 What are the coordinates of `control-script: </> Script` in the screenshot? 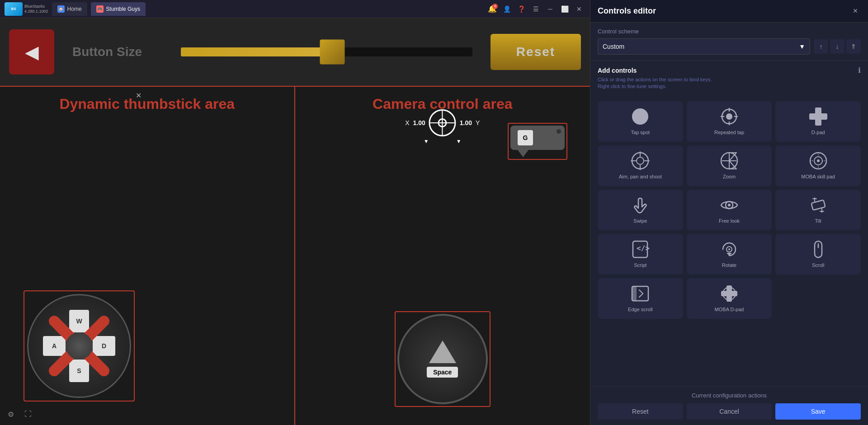 It's located at (640, 254).